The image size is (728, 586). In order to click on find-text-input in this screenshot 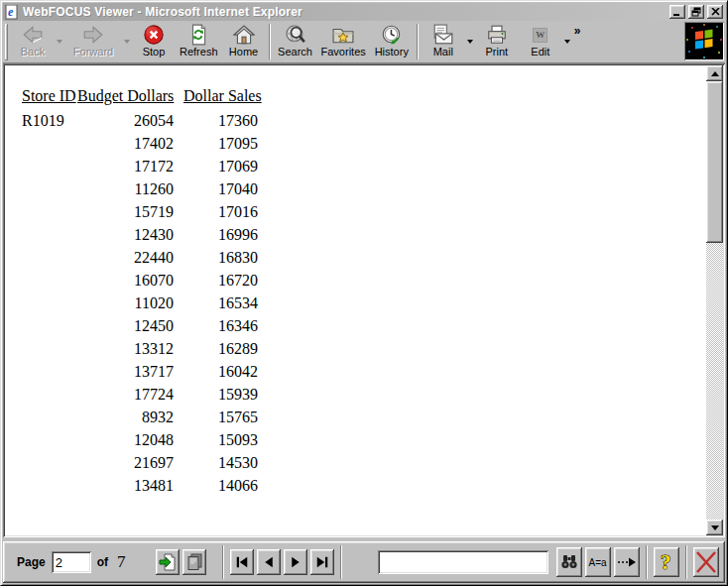, I will do `click(463, 562)`.